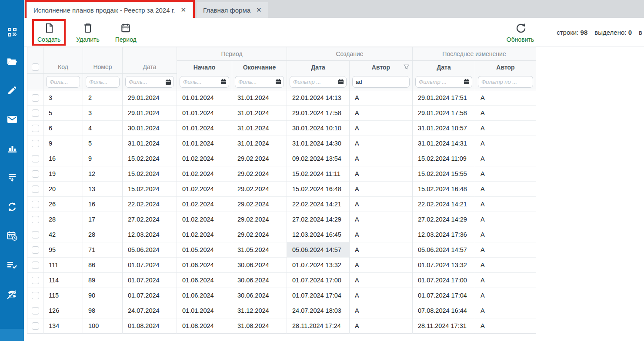  What do you see at coordinates (63, 113) in the screenshot?
I see `cell-code: 5` at bounding box center [63, 113].